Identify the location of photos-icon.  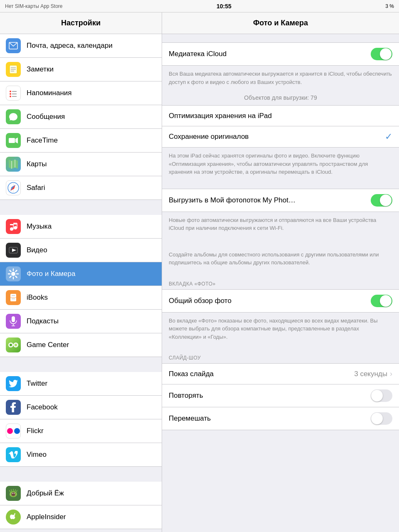
(13, 274).